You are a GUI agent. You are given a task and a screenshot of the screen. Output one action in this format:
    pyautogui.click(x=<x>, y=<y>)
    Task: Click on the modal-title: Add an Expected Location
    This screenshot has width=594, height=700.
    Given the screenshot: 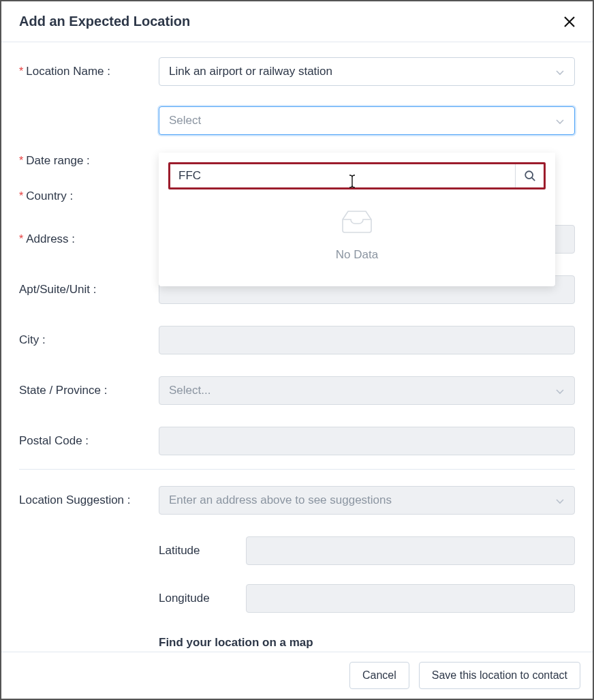 What is the action you would take?
    pyautogui.click(x=105, y=22)
    